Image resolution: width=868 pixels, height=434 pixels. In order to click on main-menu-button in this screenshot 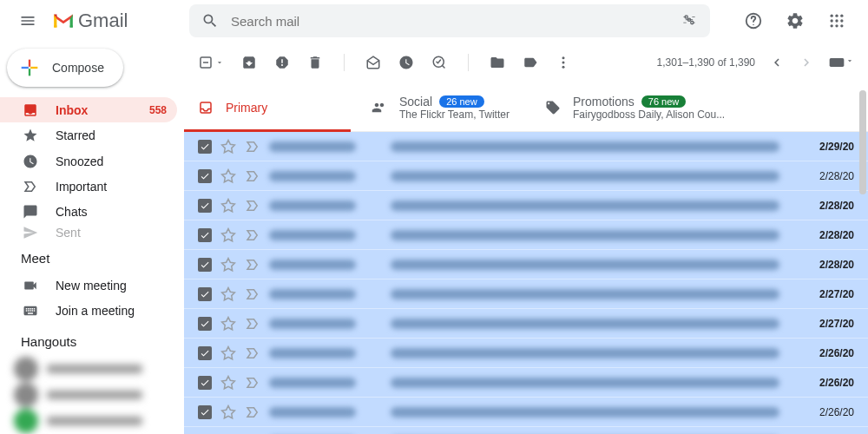, I will do `click(28, 21)`.